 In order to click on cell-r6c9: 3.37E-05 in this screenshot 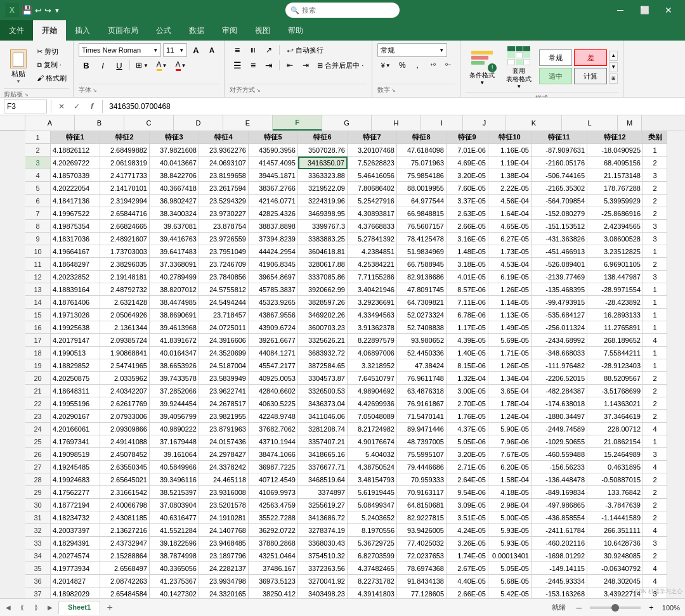, I will do `click(467, 201)`.